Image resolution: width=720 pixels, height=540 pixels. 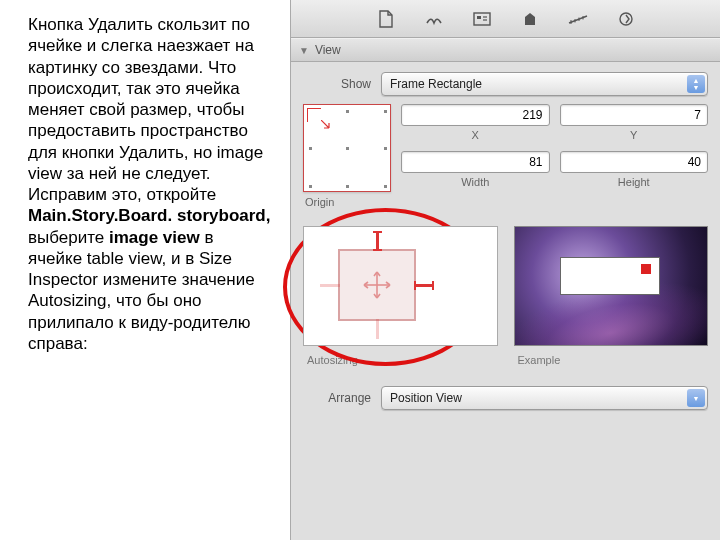 I want to click on show-row: Show Frame Rectangle ▲▼, so click(x=506, y=84).